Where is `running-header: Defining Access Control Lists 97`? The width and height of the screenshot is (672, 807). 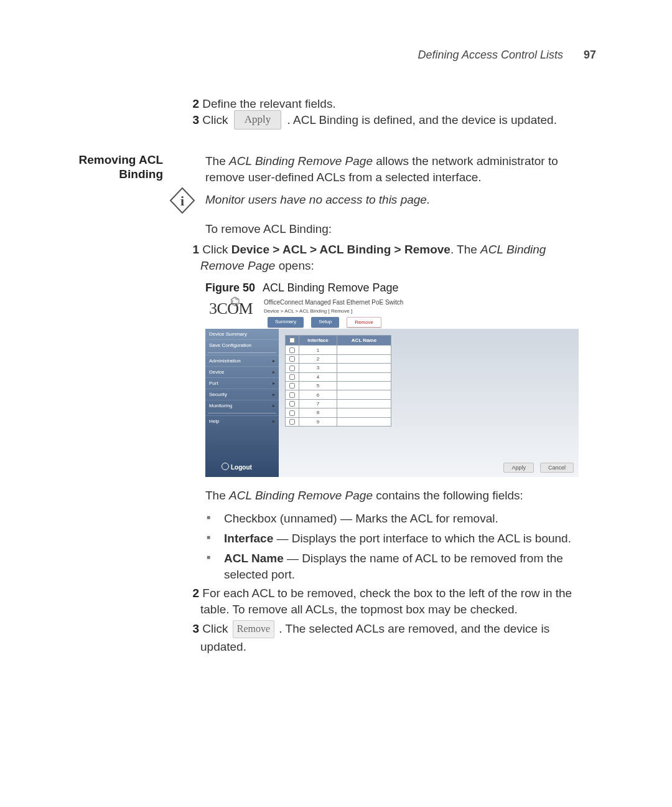
running-header: Defining Access Control Lists 97 is located at coordinates (507, 55).